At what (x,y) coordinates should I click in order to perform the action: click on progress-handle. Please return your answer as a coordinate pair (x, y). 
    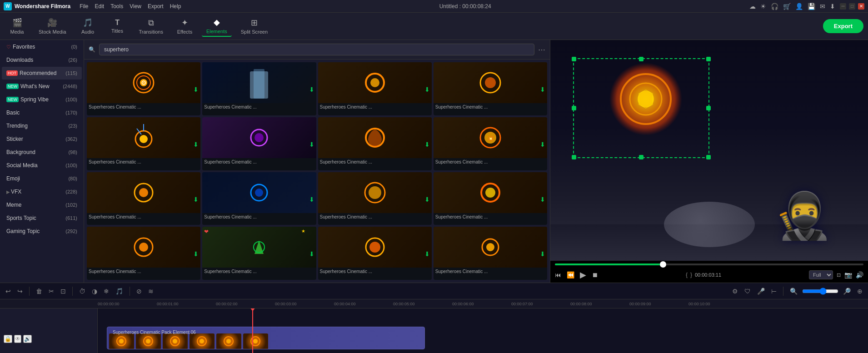
    Looking at the image, I should click on (663, 264).